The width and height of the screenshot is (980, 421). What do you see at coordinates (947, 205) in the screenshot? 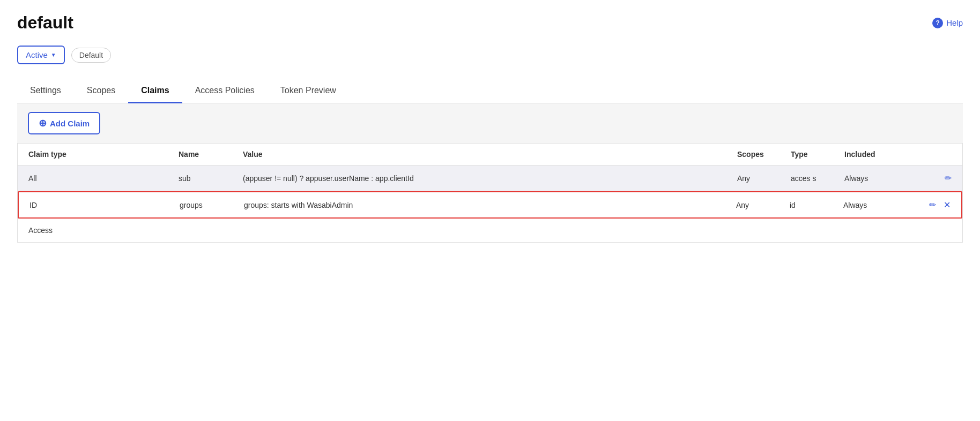
I see `delete-icon-groups: ✕` at bounding box center [947, 205].